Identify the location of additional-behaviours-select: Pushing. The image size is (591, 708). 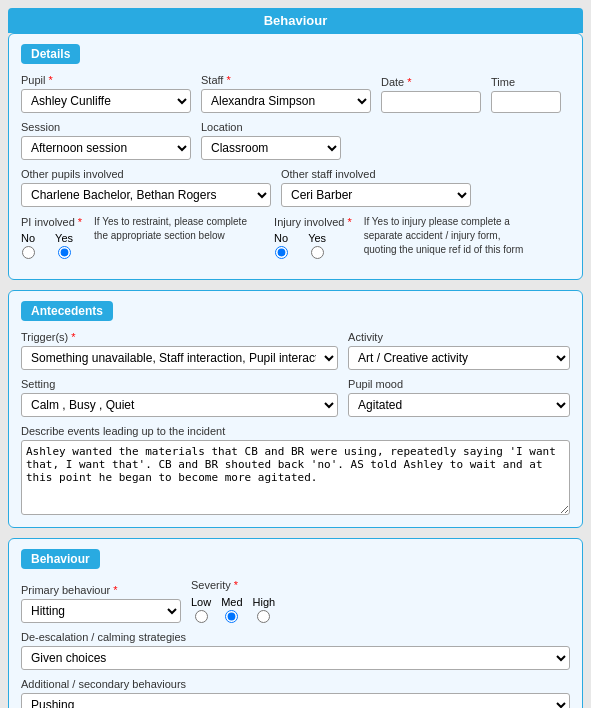
(296, 700).